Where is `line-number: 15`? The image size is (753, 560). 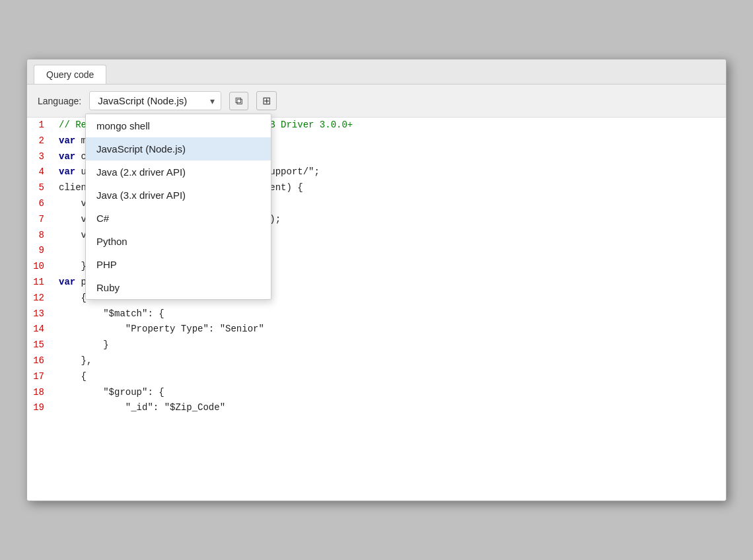 line-number: 15 is located at coordinates (40, 345).